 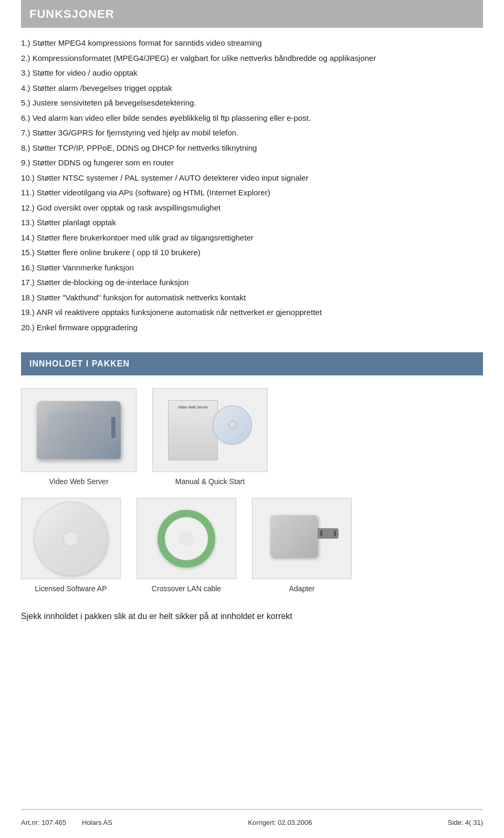 I want to click on manual-book-illustration, so click(x=193, y=431).